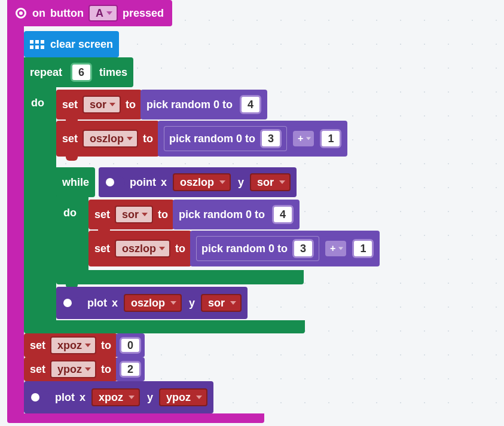 The width and height of the screenshot is (504, 426). What do you see at coordinates (71, 345) in the screenshot?
I see `set-xpoz-block: set xpoz to` at bounding box center [71, 345].